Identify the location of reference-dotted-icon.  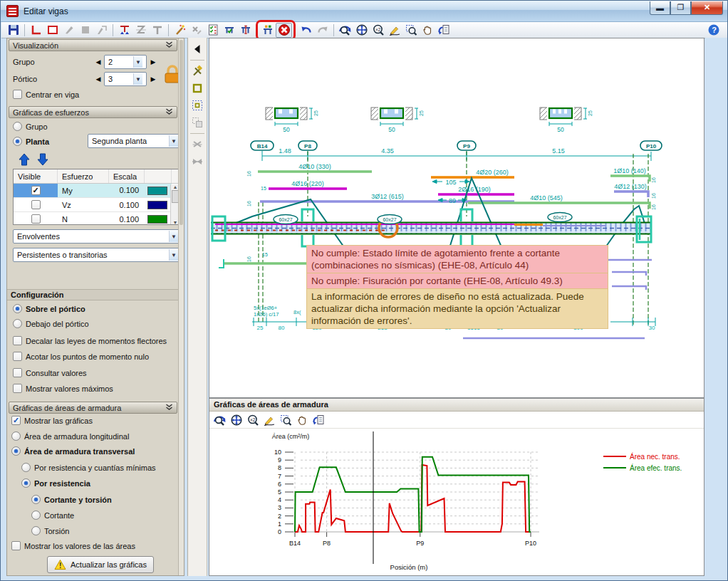
(197, 105).